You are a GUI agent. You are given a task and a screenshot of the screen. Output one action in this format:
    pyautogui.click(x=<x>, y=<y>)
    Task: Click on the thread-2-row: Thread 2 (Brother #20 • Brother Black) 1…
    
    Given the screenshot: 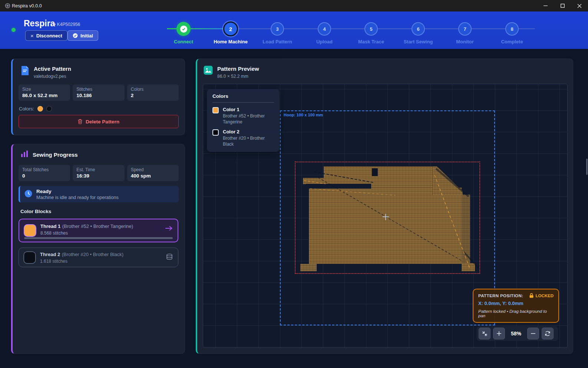 What is the action you would take?
    pyautogui.click(x=99, y=257)
    